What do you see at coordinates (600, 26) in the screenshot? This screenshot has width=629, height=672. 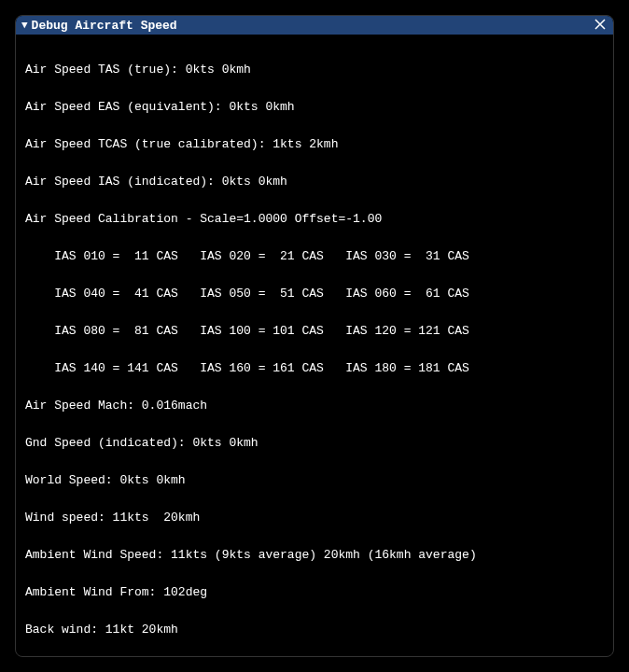 I see `close-button` at bounding box center [600, 26].